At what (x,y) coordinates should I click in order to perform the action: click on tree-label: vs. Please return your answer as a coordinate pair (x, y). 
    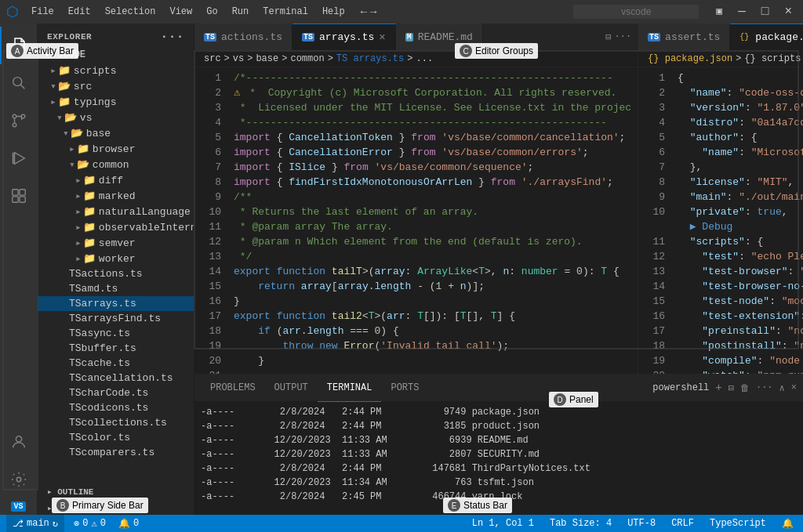
    Looking at the image, I should click on (86, 118).